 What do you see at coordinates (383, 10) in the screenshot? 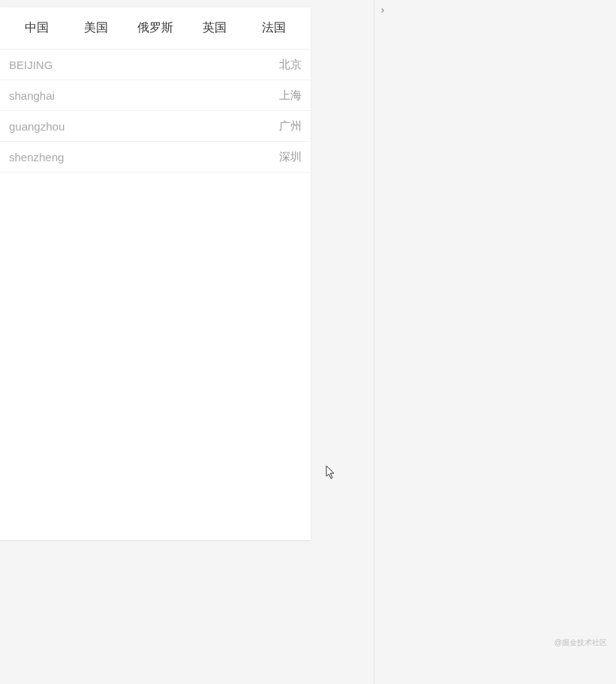
I see `chevron-right-icon` at bounding box center [383, 10].